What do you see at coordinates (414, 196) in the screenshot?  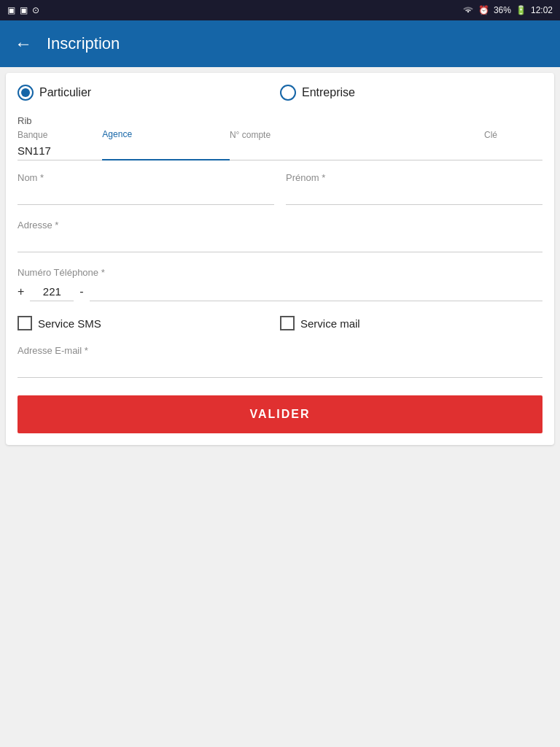 I see `prenom-input` at bounding box center [414, 196].